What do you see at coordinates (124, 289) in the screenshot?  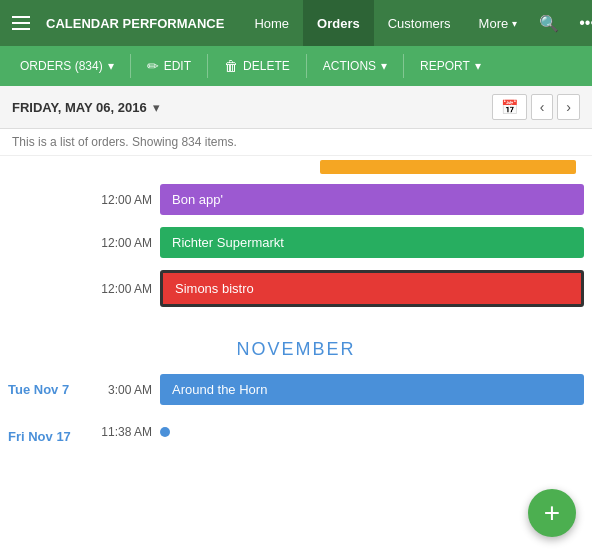 I see `time-simons: 12:00 AM` at bounding box center [124, 289].